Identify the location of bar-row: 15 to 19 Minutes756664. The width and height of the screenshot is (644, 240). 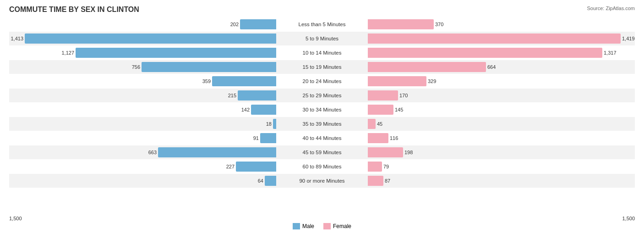
(322, 67).